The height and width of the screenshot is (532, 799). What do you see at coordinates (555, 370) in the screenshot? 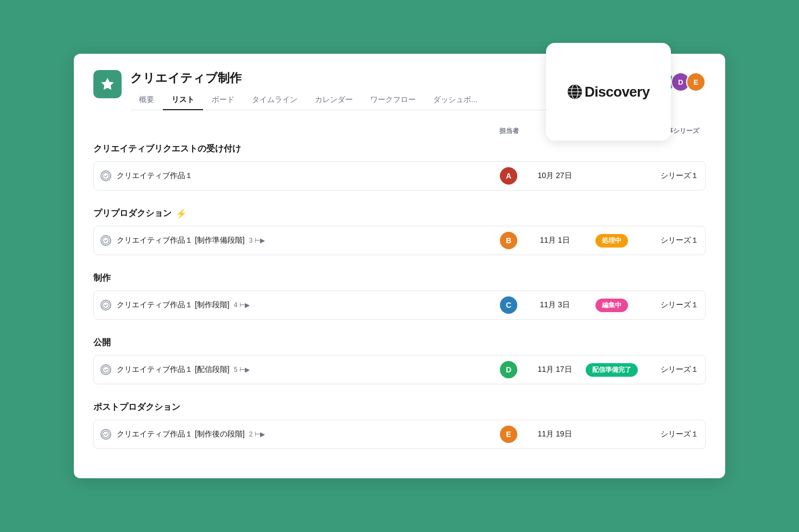
I see `due-date: 11月 17日` at bounding box center [555, 370].